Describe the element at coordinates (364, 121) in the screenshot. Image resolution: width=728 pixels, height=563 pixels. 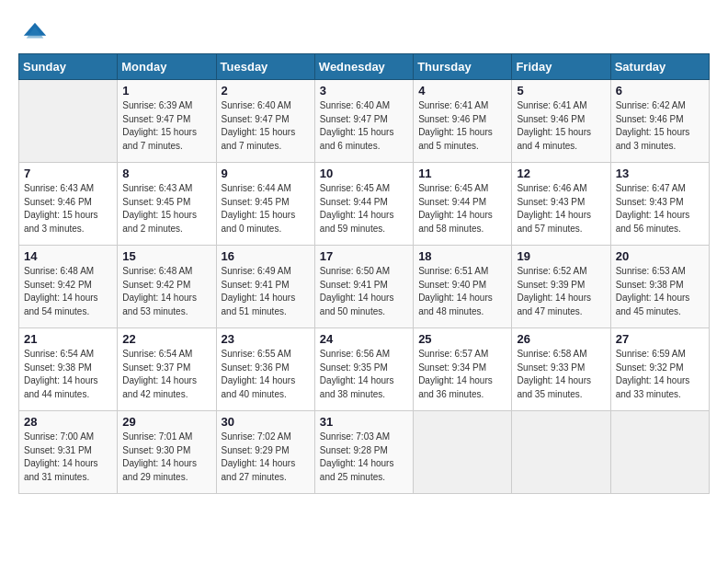
I see `calendar-week-0: 1Sunrise: 6:39 AMSunset: 9:47 PMDaylight…` at that location.